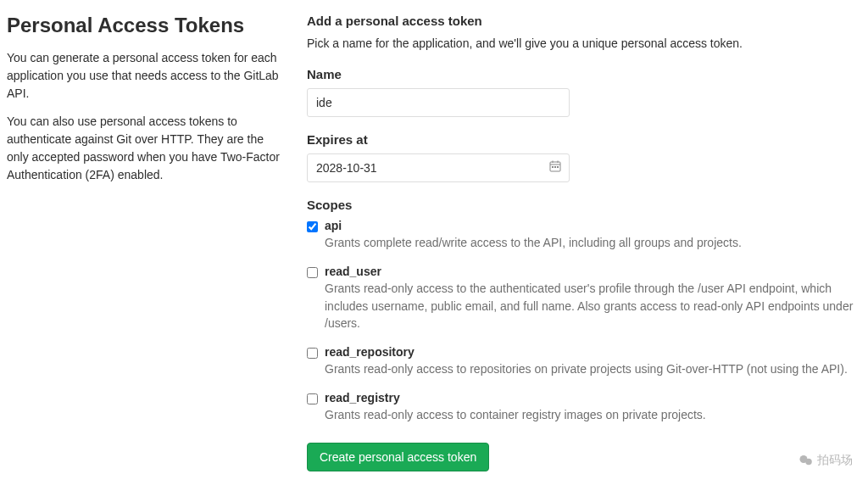 This screenshot has width=868, height=502. What do you see at coordinates (584, 407) in the screenshot?
I see `scope-item-read_registry: read_registryGrants read-only access to …` at bounding box center [584, 407].